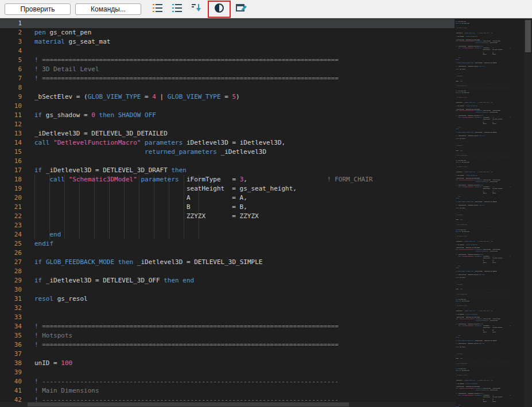 The height and width of the screenshot is (407, 532). Describe the element at coordinates (14, 189) in the screenshot. I see `line-number: 19` at that location.